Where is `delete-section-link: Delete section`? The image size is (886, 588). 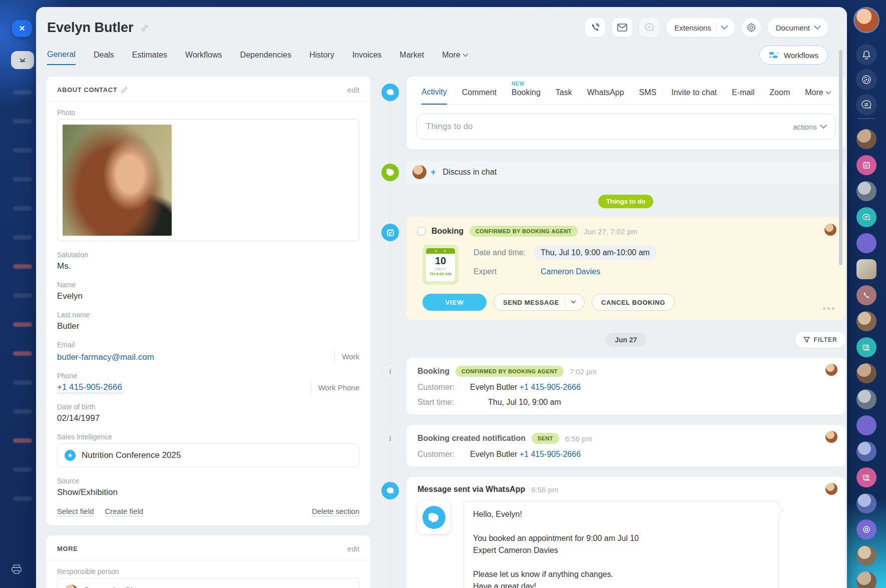 delete-section-link: Delete section is located at coordinates (335, 511).